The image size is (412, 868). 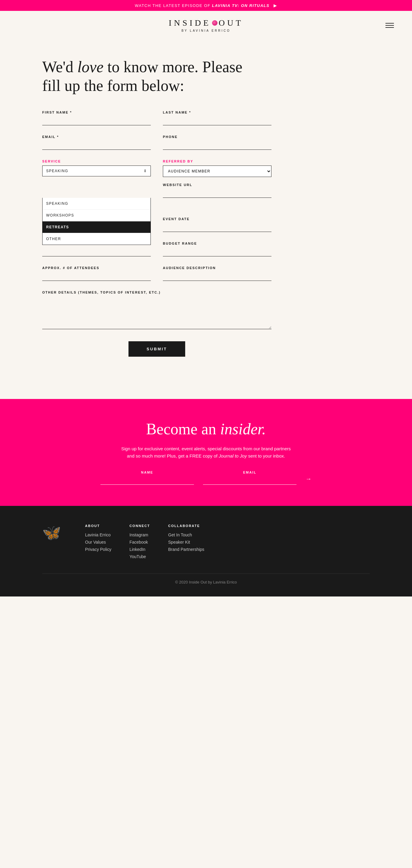 What do you see at coordinates (217, 193) in the screenshot?
I see `website-input` at bounding box center [217, 193].